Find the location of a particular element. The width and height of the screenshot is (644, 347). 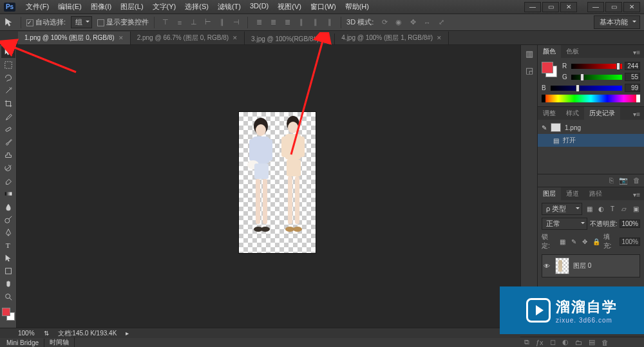

workspace-switcher: 基本功能 is located at coordinates (617, 22).